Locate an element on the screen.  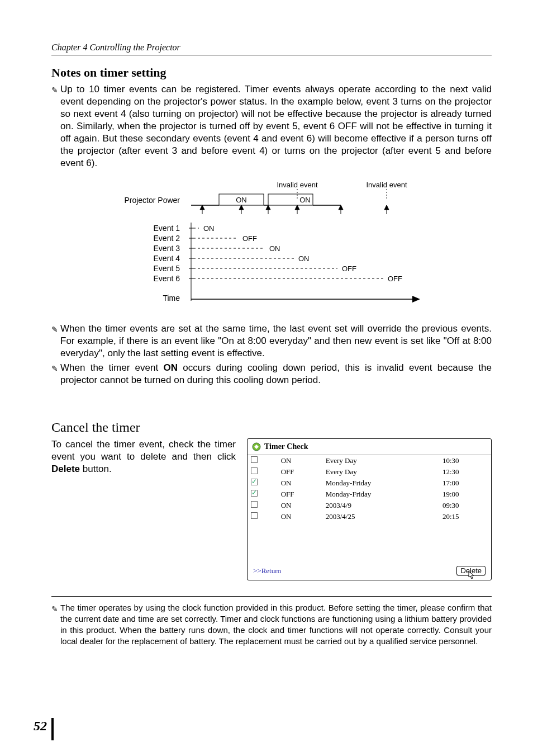
timer-day: 2003/4/25 is located at coordinates (381, 517).